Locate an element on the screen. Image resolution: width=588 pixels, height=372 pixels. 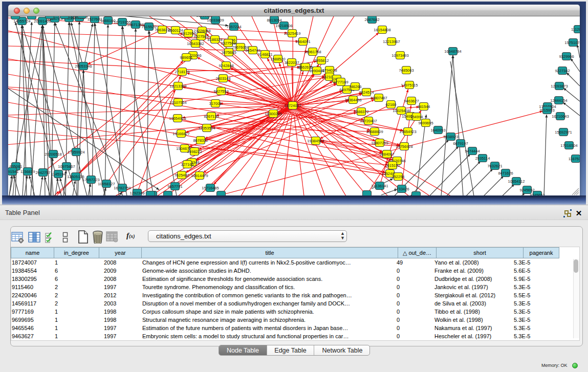
svg-text: 12444154 is located at coordinates (559, 100).